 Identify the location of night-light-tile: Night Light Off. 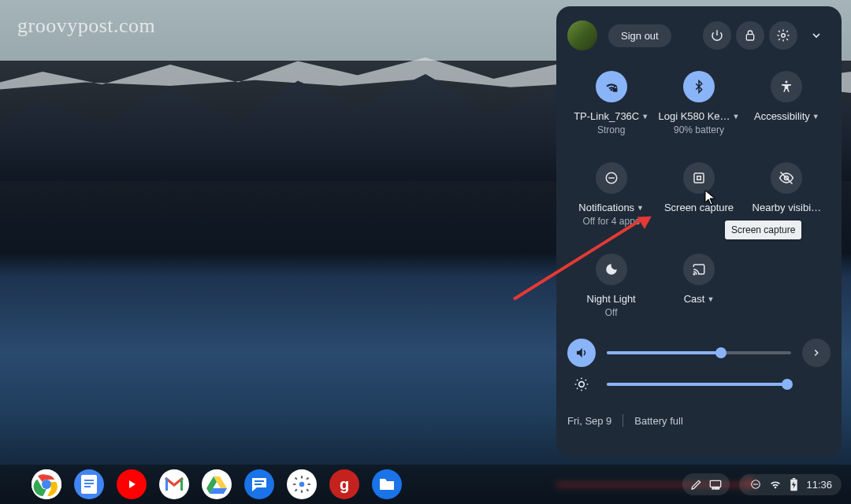
(611, 286).